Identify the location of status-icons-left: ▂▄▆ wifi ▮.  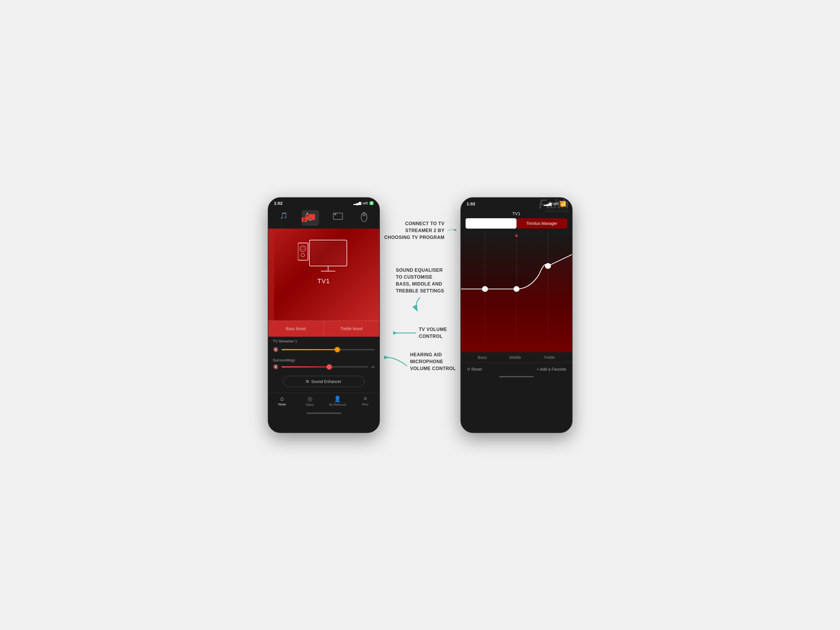
(363, 203).